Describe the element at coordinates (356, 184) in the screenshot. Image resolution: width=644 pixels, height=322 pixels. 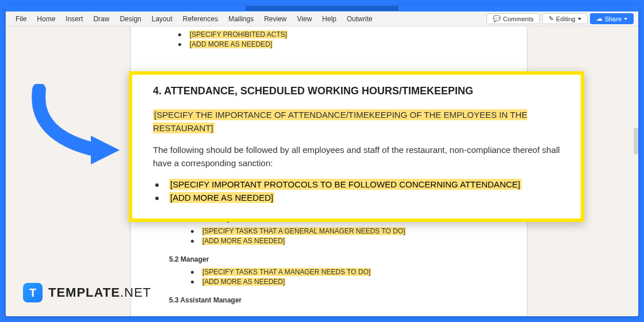
I see `list-item: [SPECIFY IMPORTANT PROTOCOLS TO BE FOLLO…` at that location.